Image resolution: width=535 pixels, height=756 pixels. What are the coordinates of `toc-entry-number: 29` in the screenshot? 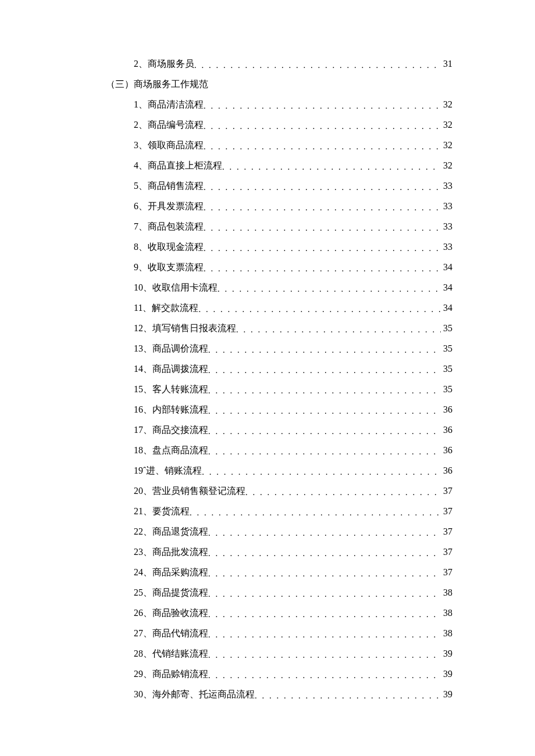 It's located at (138, 674).